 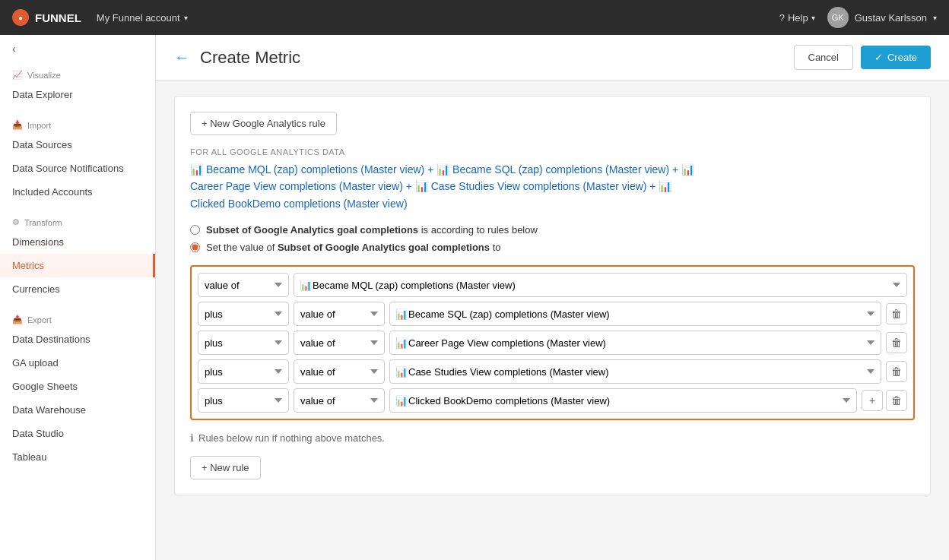 I want to click on account-label: My Funnel account, so click(x=138, y=18).